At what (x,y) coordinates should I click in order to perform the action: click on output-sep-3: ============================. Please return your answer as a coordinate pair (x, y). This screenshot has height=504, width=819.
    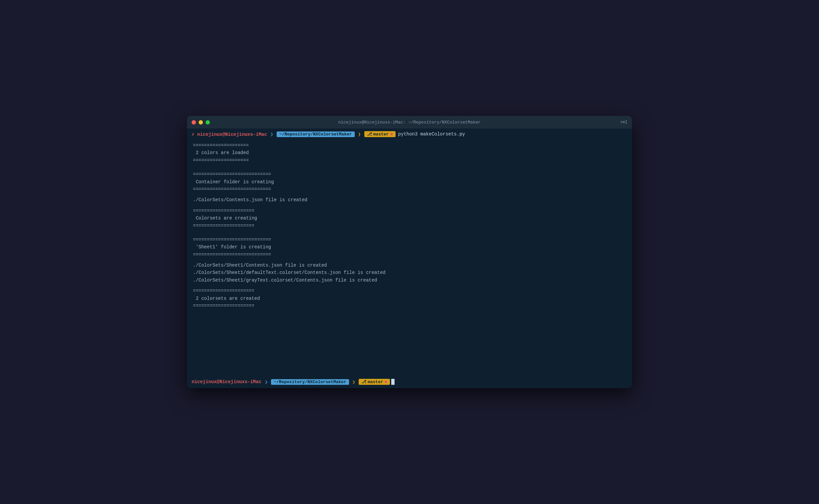
    Looking at the image, I should click on (409, 174).